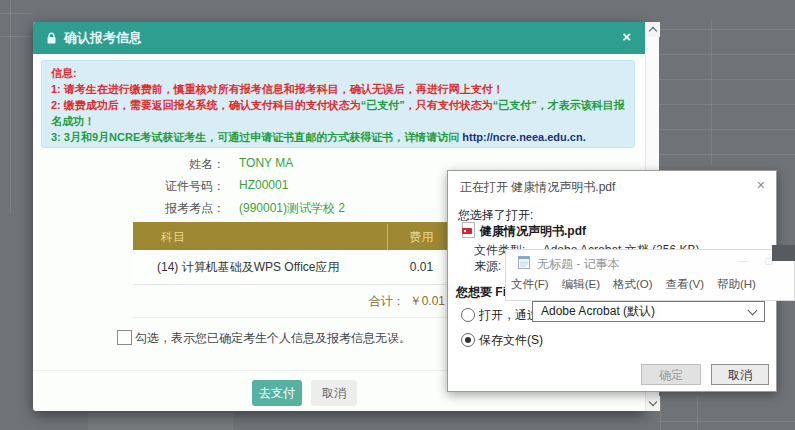 The image size is (795, 430). Describe the element at coordinates (260, 268) in the screenshot. I see `subject-cell: (14) 计算机基础及WPS Office应用` at that location.